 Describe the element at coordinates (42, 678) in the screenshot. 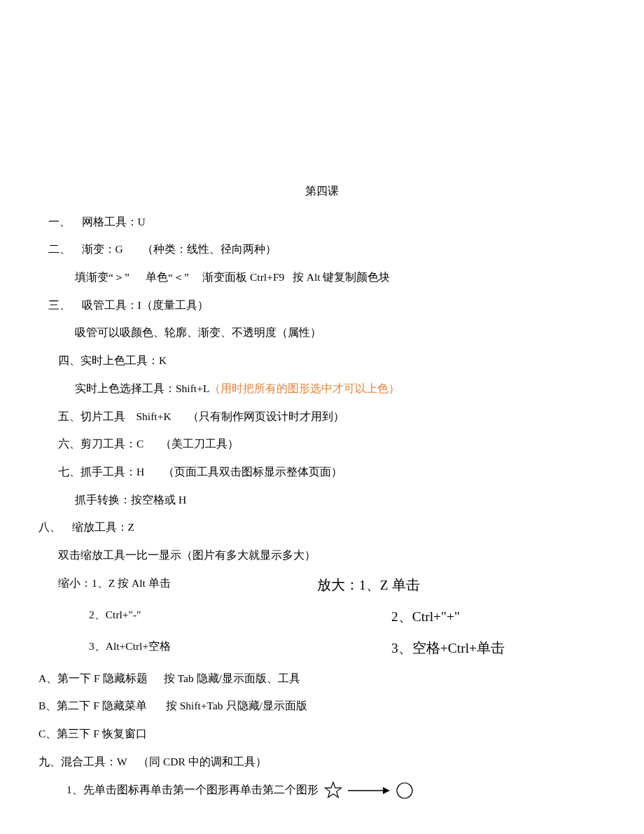

I see `a-pre: A` at that location.